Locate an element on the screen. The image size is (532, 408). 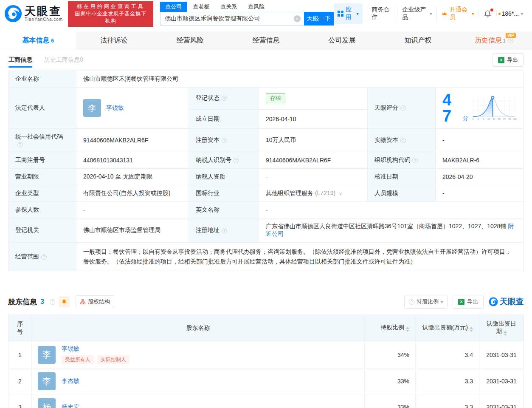
tianyancha-logo: 天眼查 TianYanCha.com is located at coordinates (34, 14).